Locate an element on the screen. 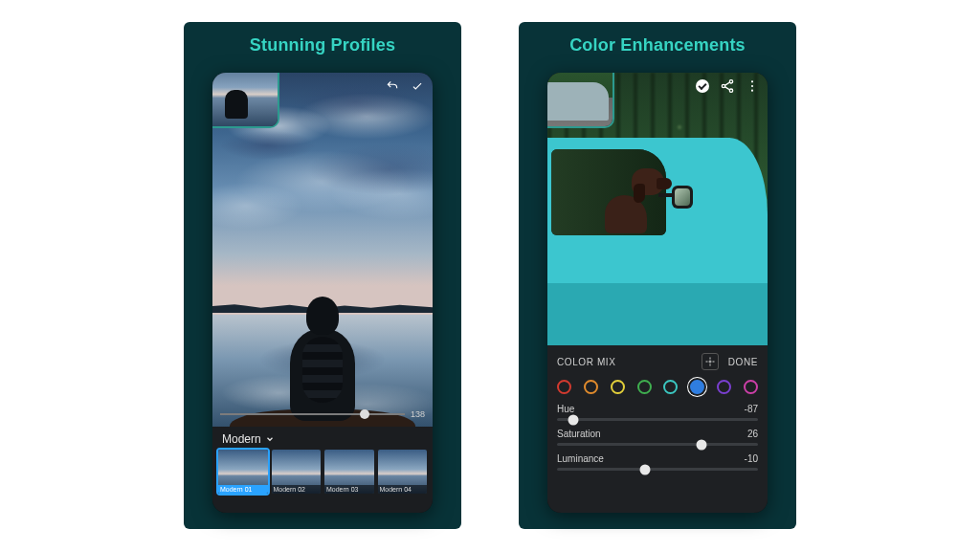  color-title: Color Enhancements is located at coordinates (657, 46).